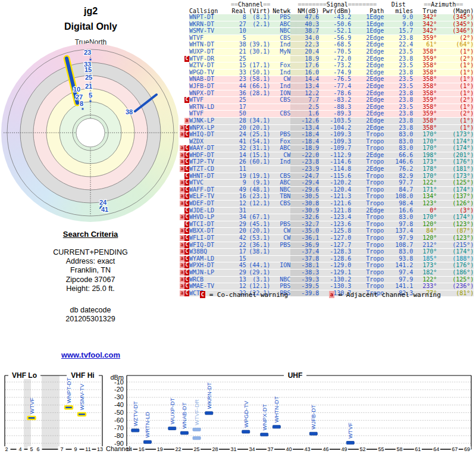 The width and height of the screenshot is (476, 457). What do you see at coordinates (210, 38) in the screenshot?
I see `cell-callsign: WTVF` at bounding box center [210, 38].